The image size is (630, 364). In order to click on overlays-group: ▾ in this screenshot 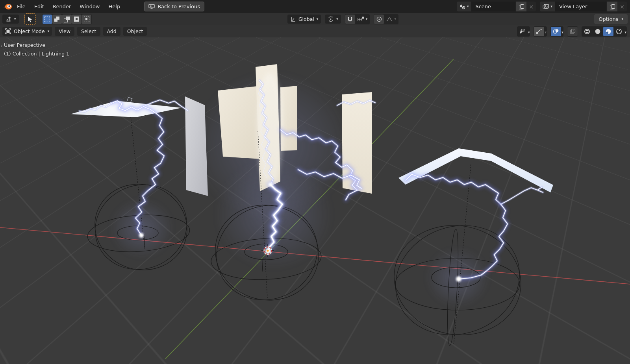, I will do `click(557, 31)`.